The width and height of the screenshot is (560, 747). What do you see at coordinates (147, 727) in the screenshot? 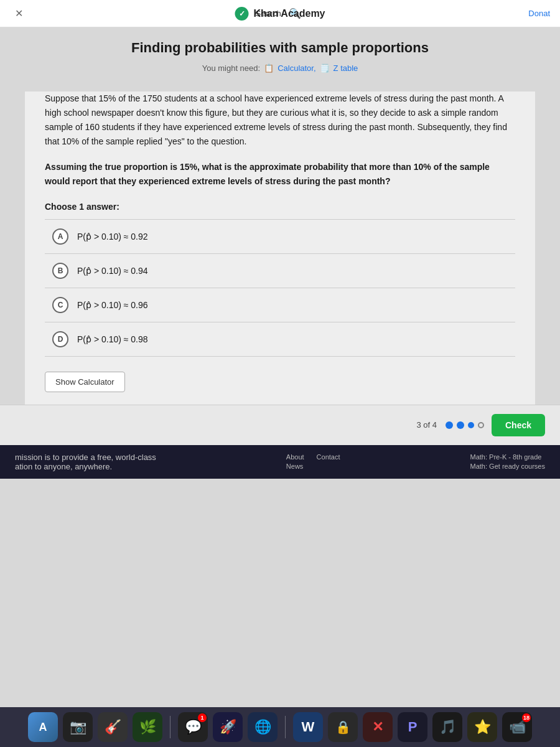
I see `dock-item-nature: 🌿` at bounding box center [147, 727].